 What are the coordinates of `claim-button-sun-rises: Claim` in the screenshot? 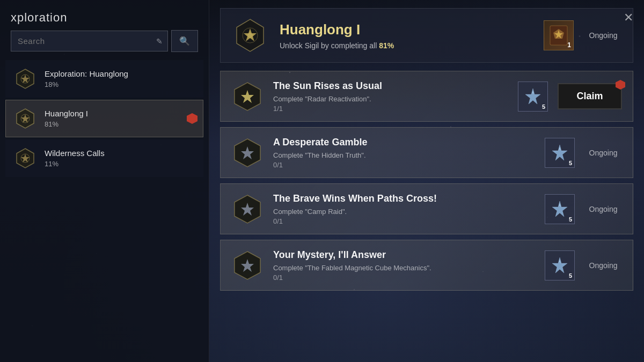 It's located at (590, 97).